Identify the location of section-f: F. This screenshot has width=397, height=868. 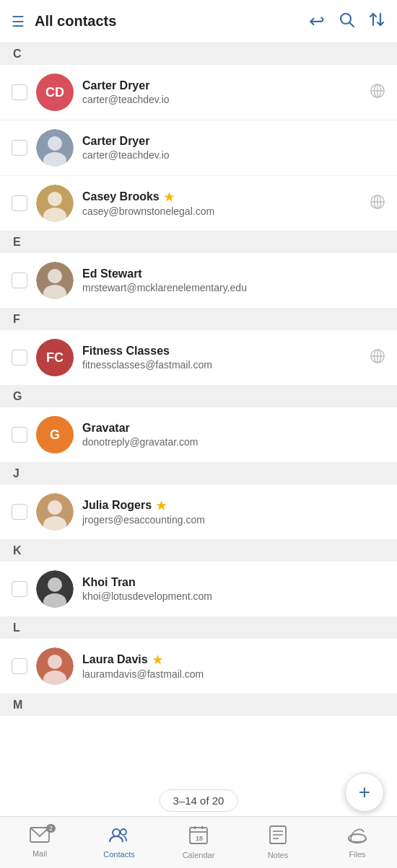
(198, 319).